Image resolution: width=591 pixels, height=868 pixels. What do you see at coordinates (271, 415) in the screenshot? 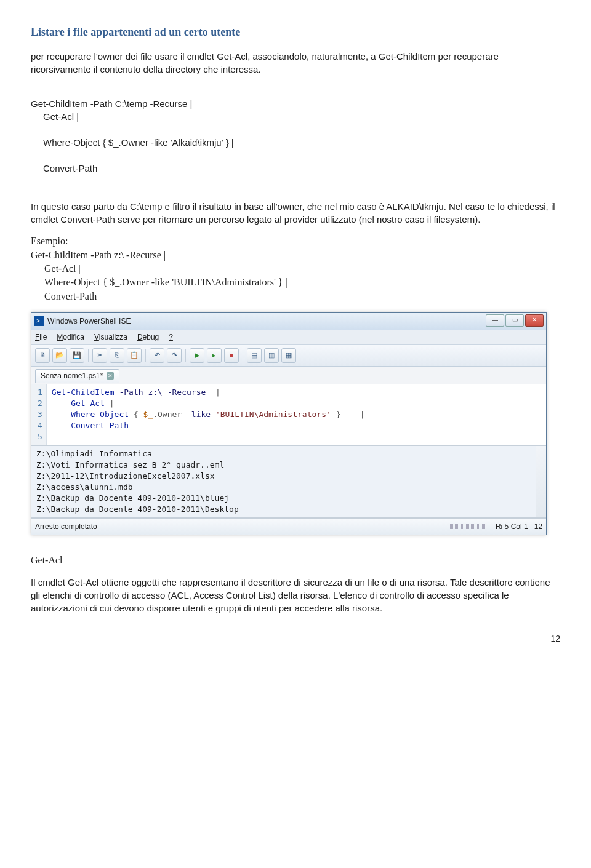
I see `token: 'BUILTIN\Administrators'` at bounding box center [271, 415].